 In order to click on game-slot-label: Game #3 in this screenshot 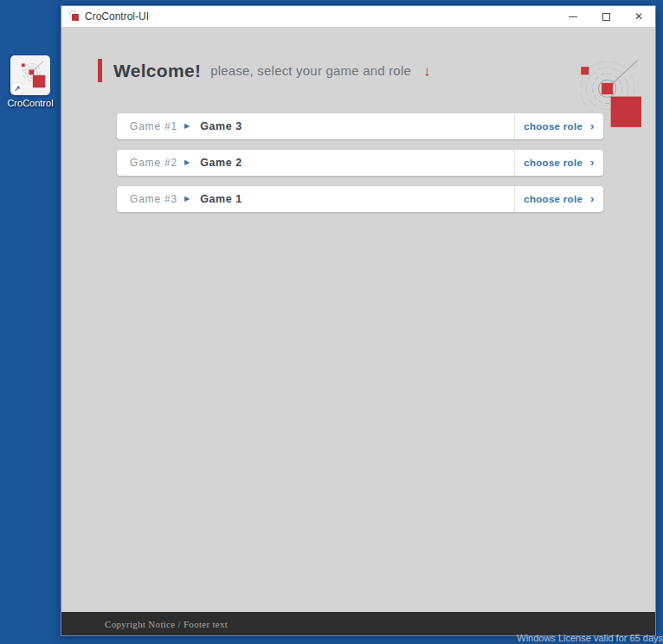, I will do `click(154, 199)`.